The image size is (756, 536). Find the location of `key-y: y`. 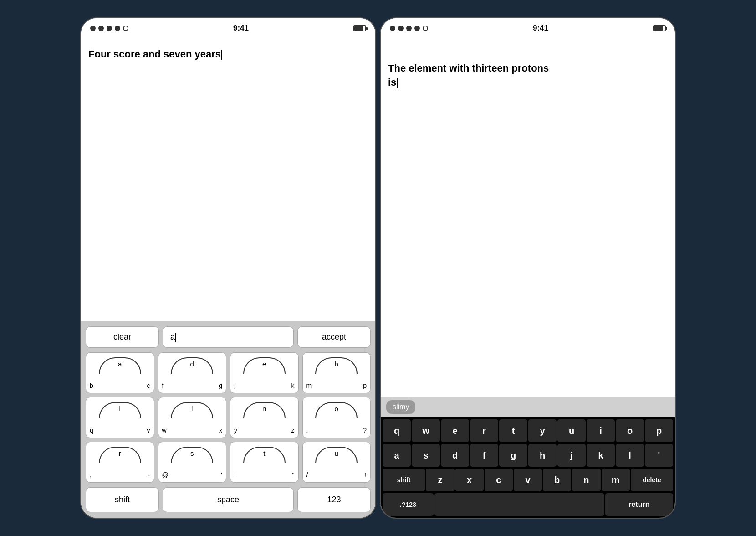

key-y: y is located at coordinates (236, 430).